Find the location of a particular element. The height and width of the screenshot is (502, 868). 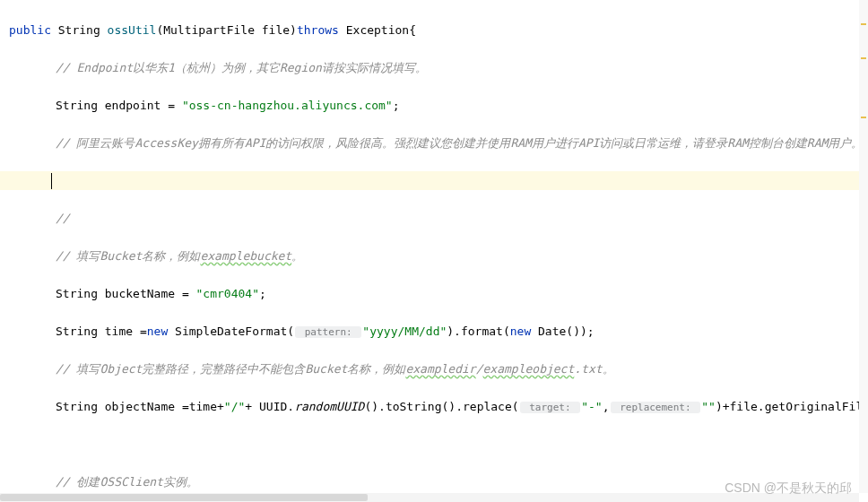

param-hint: pattern: is located at coordinates (328, 332).